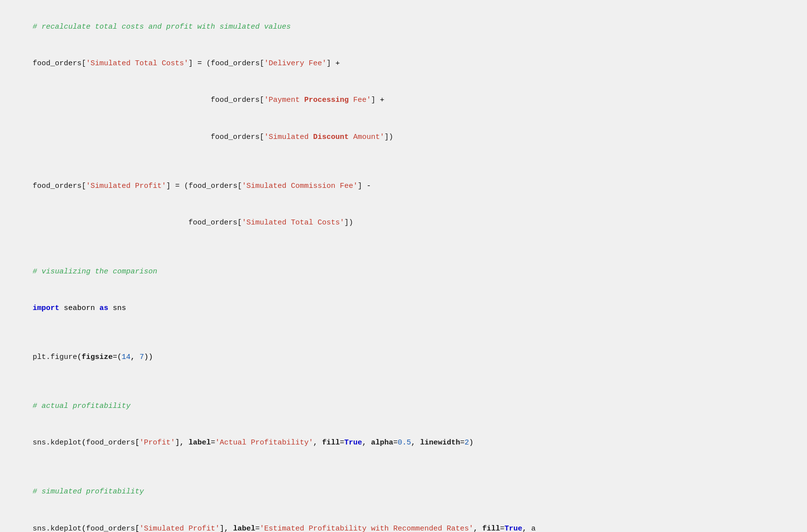 This screenshot has height=532, width=807. What do you see at coordinates (404, 223) in the screenshot?
I see `code-line: food_orders['Simulated Total Costs'])` at bounding box center [404, 223].